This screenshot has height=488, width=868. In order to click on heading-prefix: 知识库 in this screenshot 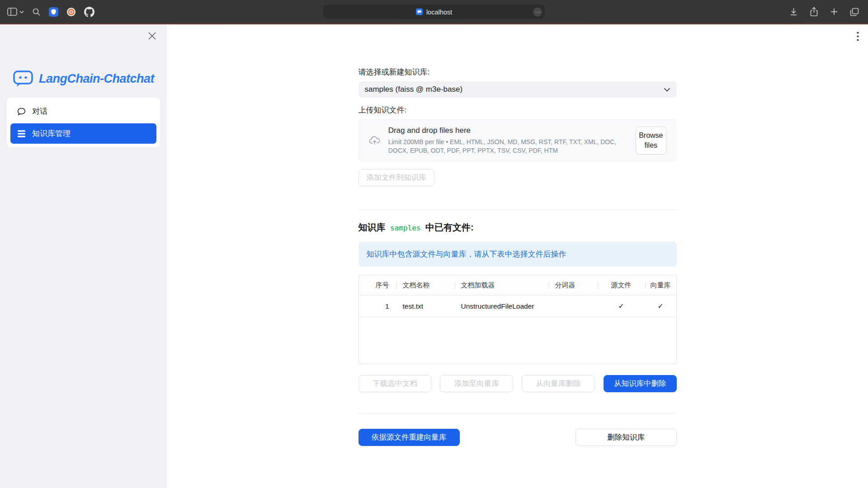, I will do `click(372, 227)`.